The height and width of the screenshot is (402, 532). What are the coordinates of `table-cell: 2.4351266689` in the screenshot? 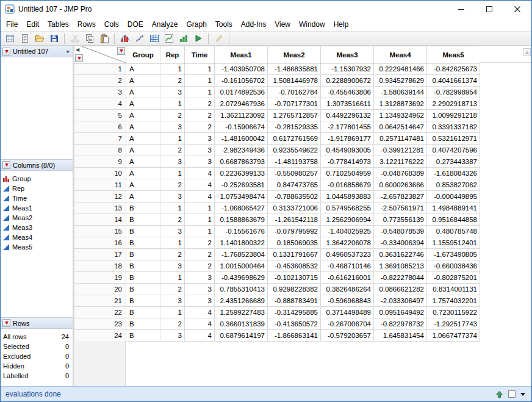 It's located at (242, 301).